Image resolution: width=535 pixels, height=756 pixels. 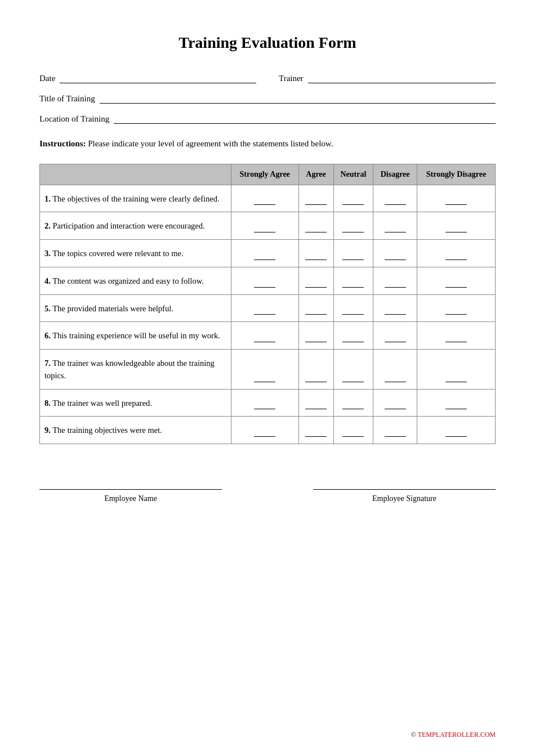 I want to click on location-label: Location of Training, so click(x=74, y=119).